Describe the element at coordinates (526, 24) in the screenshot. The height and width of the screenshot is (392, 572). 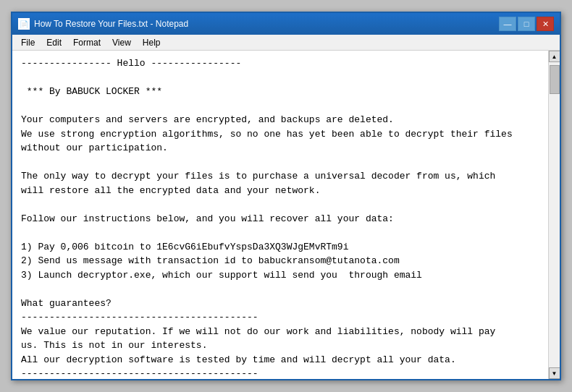
I see `maximize-button: □` at that location.